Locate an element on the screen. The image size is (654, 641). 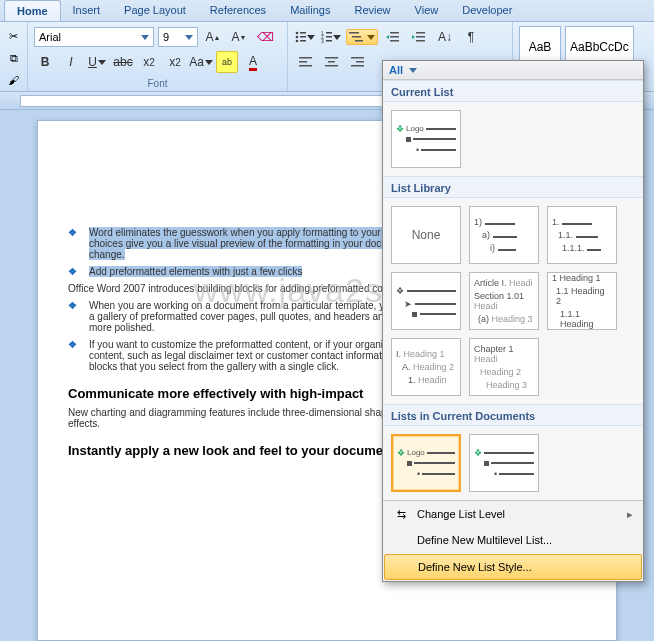
multilevel-list-button is located at coordinates (362, 37).